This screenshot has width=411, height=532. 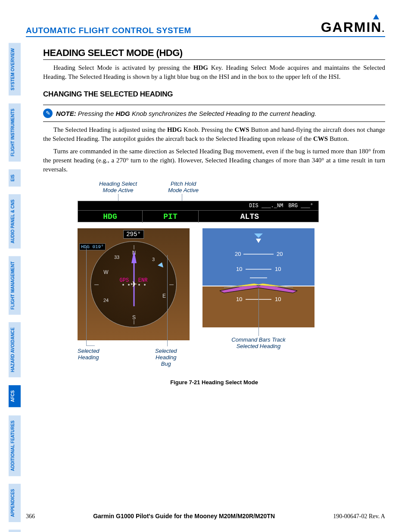 What do you see at coordinates (106, 272) in the screenshot?
I see `svg-text: W` at bounding box center [106, 272].